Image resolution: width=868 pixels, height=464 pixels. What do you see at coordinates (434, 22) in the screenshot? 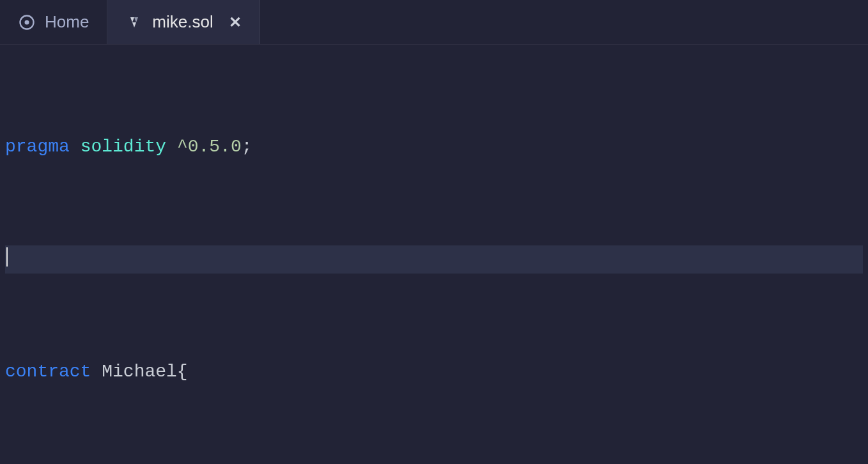
I see `tab-bar: Home mike.sol ✕` at bounding box center [434, 22].